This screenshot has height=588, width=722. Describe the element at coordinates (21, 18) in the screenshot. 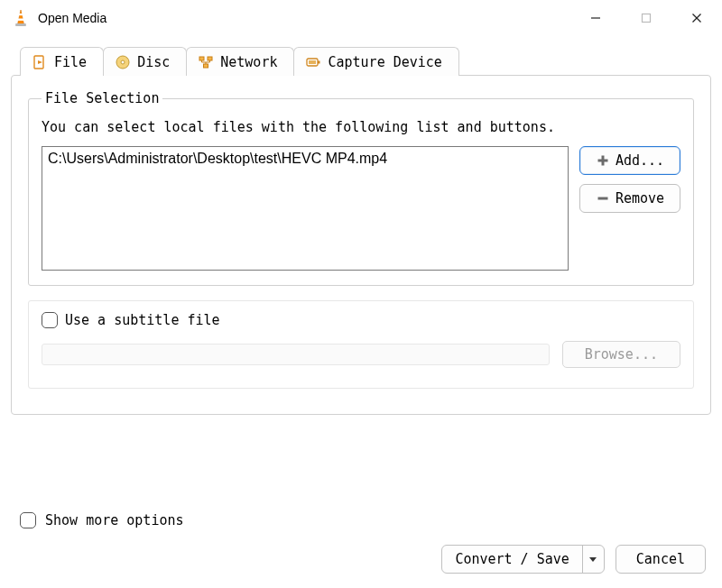

I see `vlc-cone-icon` at that location.